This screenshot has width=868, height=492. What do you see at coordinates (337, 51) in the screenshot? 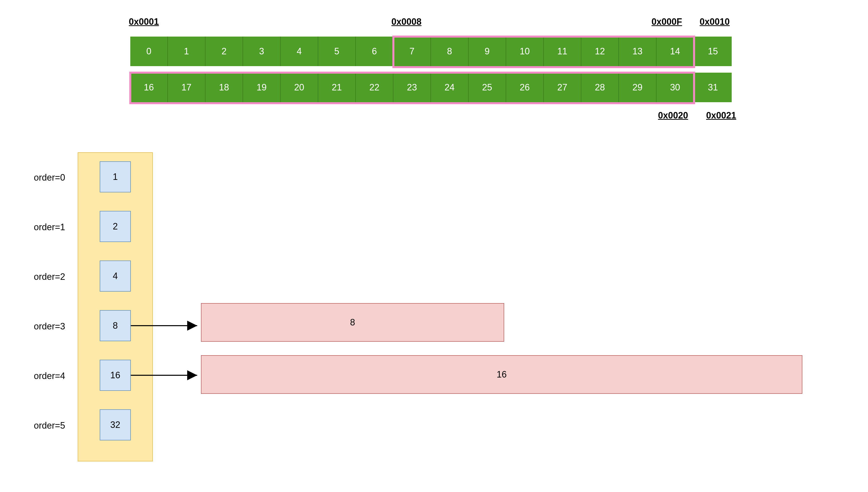
I see `memory-cell: 5` at bounding box center [337, 51].